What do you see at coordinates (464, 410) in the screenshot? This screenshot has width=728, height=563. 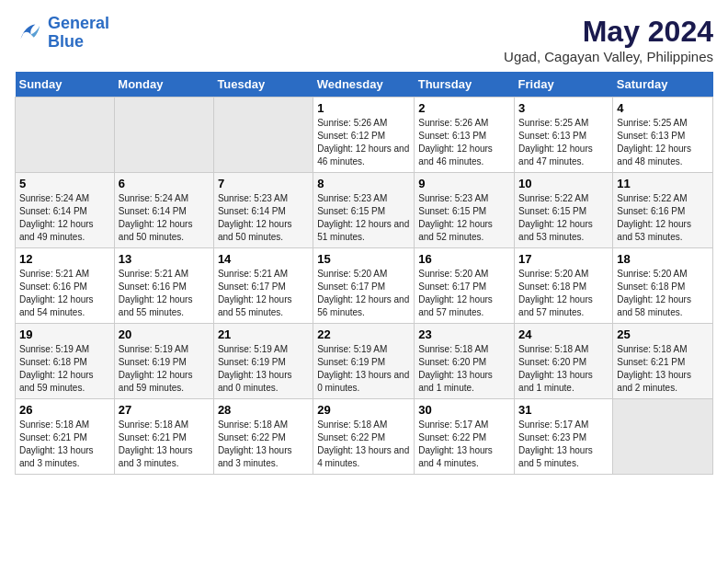 I see `day-number: 30` at bounding box center [464, 410].